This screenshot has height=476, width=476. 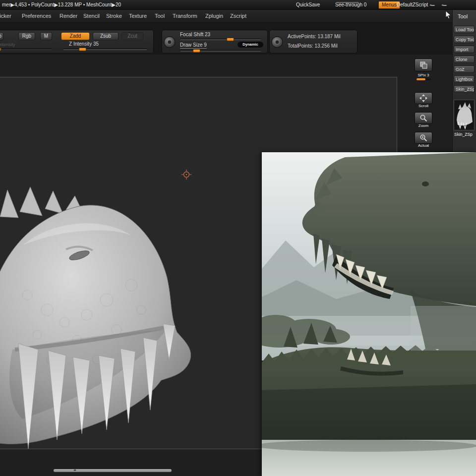 I want to click on titlebar: mer▶4,453 • PolyCount▶13.228 MP • MeshCo…, so click(x=238, y=5).